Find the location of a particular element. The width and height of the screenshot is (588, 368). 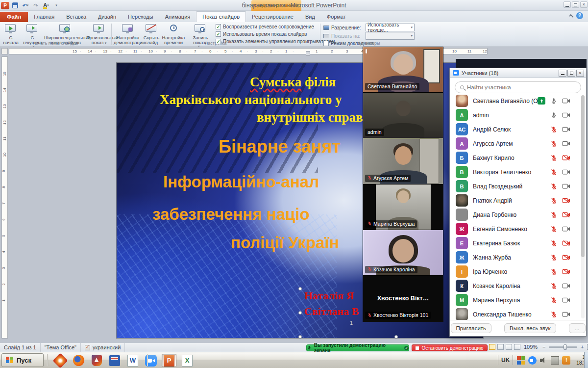

panel-close-button: × is located at coordinates (580, 73).